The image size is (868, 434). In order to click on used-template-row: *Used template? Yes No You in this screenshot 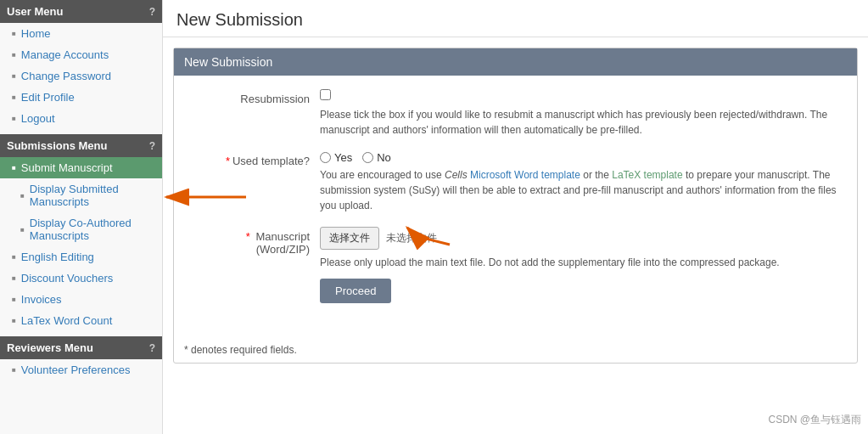, I will do `click(516, 182)`.